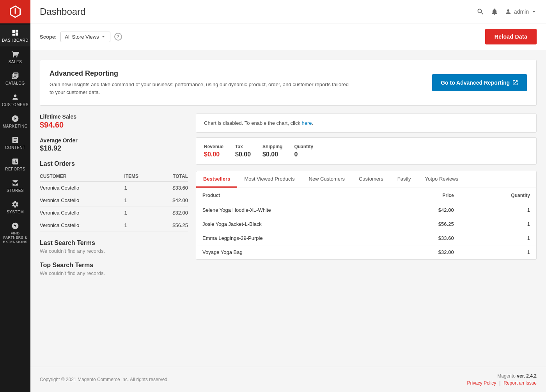  I want to click on lifetime-sales-block: Lifetime Sales $94.60, so click(114, 122).